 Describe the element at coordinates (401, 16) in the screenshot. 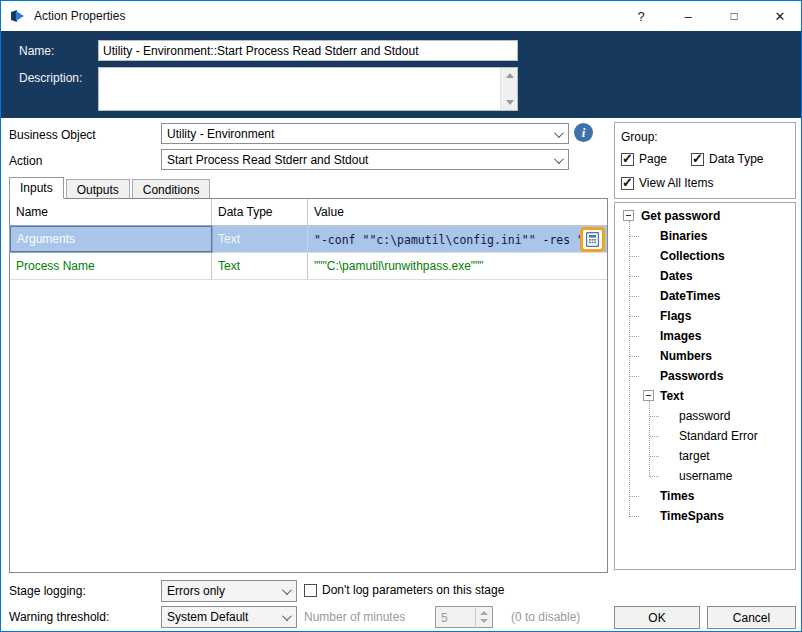

I see `title-bar: Action Properties ? – □ ✕` at that location.